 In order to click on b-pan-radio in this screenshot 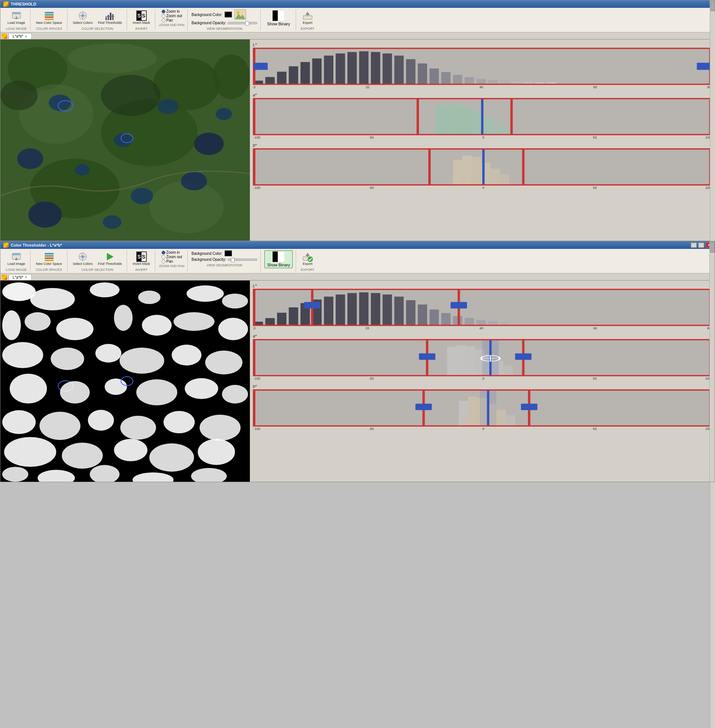, I will do `click(163, 261)`.